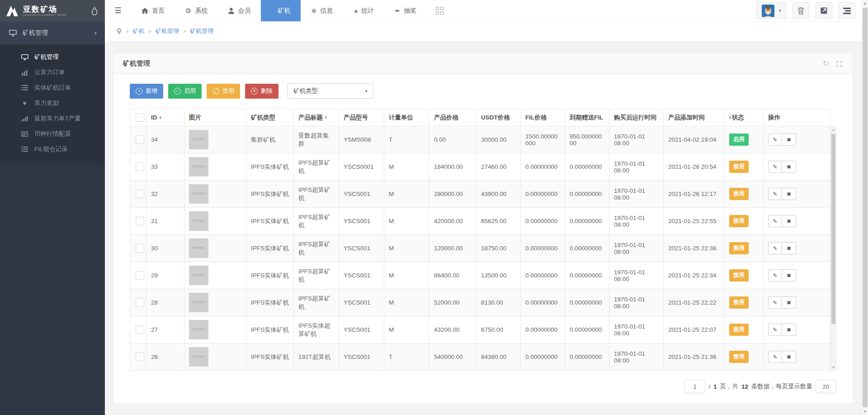 This screenshot has height=415, width=868. What do you see at coordinates (824, 11) in the screenshot?
I see `open-external-button` at bounding box center [824, 11].